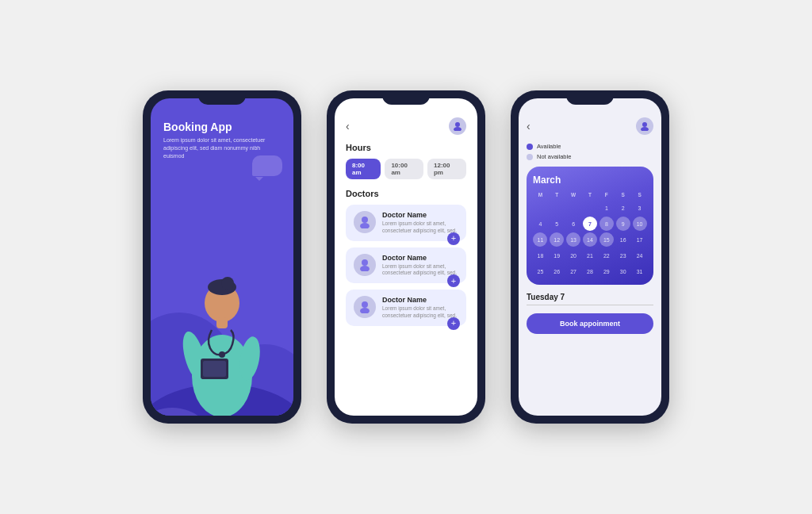 Image resolution: width=812 pixels, height=514 pixels. Describe the element at coordinates (623, 195) in the screenshot. I see `cal-header-S1: S` at that location.